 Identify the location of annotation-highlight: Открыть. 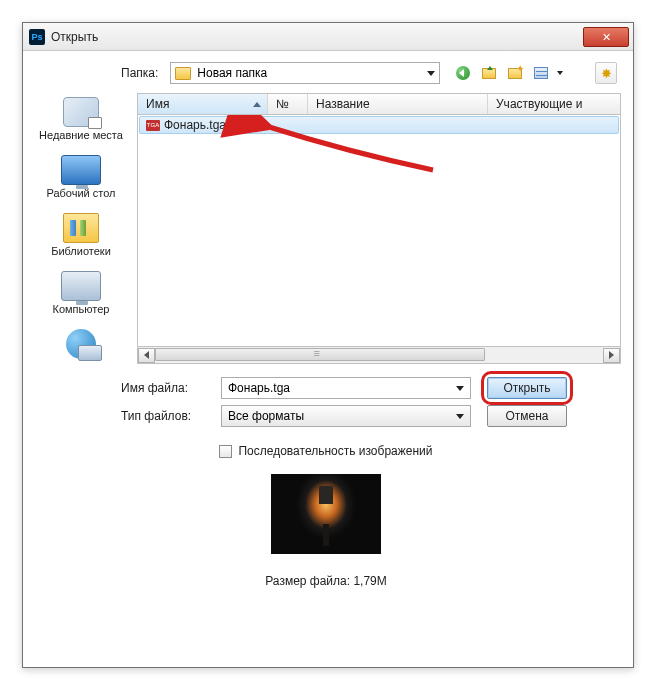
(527, 388).